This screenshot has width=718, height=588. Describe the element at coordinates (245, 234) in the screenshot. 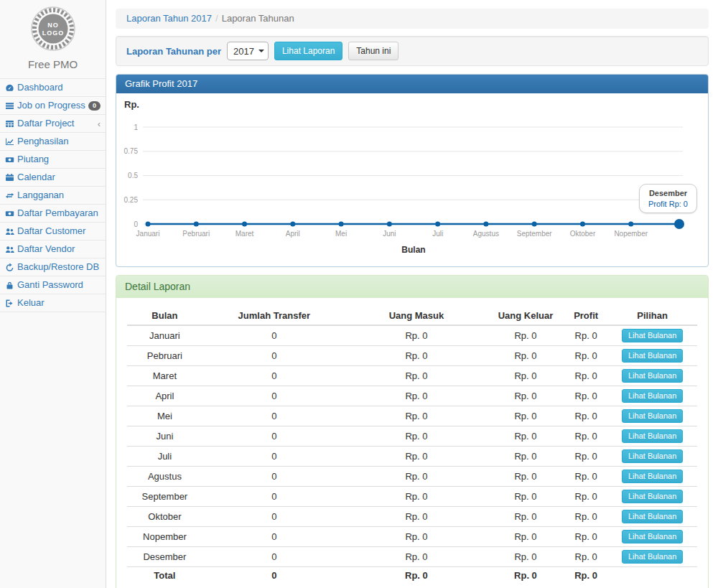

I see `svg-text: Maret` at that location.